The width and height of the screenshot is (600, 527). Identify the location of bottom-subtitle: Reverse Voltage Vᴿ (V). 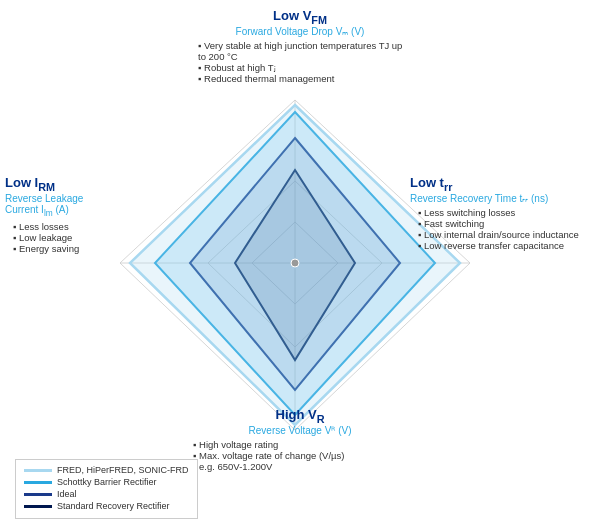
(300, 430).